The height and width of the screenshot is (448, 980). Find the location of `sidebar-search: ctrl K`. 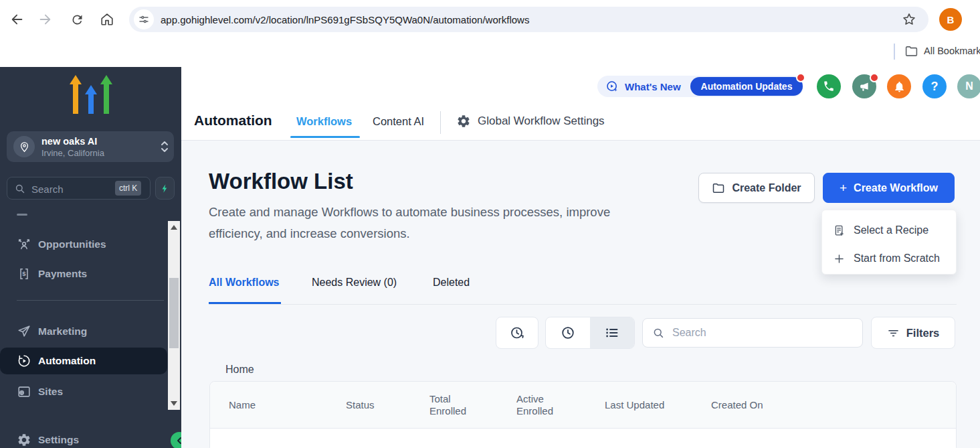

sidebar-search: ctrl K is located at coordinates (79, 188).